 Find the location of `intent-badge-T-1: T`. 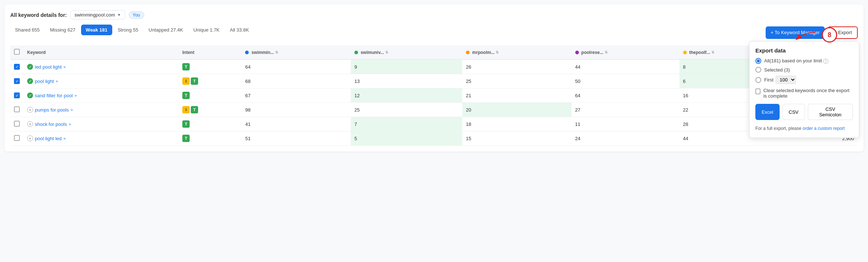

intent-badge-T-1: T is located at coordinates (194, 81).